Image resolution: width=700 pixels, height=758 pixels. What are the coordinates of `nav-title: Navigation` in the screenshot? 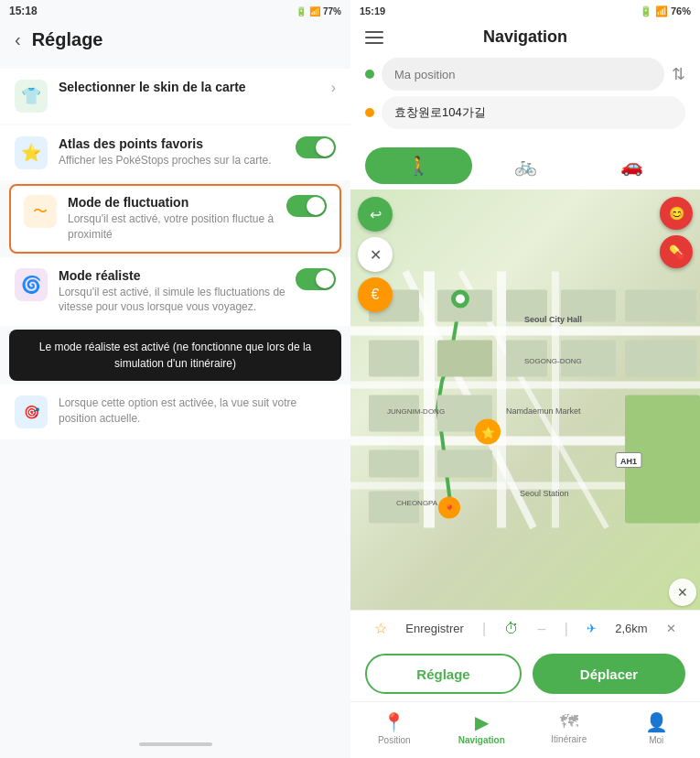 It's located at (525, 37).